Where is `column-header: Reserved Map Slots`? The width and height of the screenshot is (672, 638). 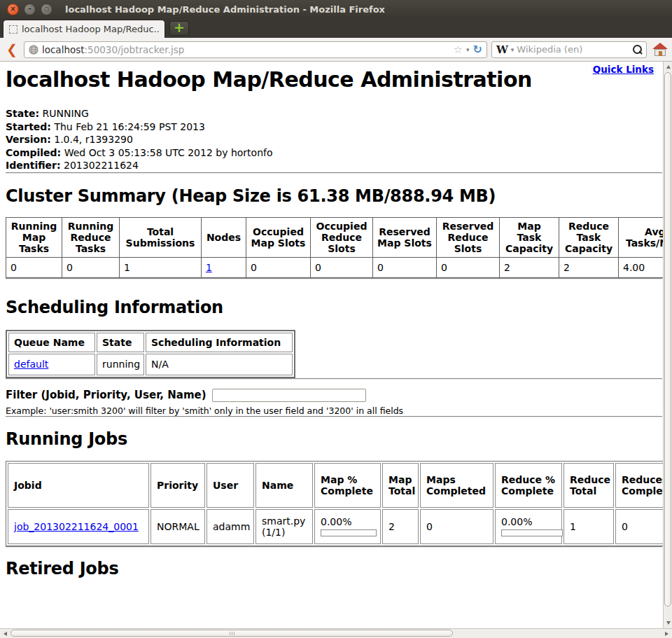
column-header: Reserved Map Slots is located at coordinates (405, 237).